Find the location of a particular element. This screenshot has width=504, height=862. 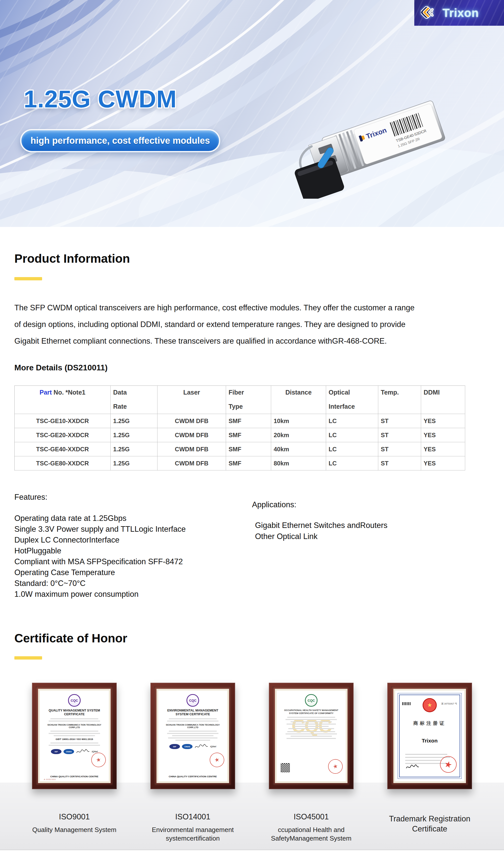

header-line: Interface is located at coordinates (352, 406).